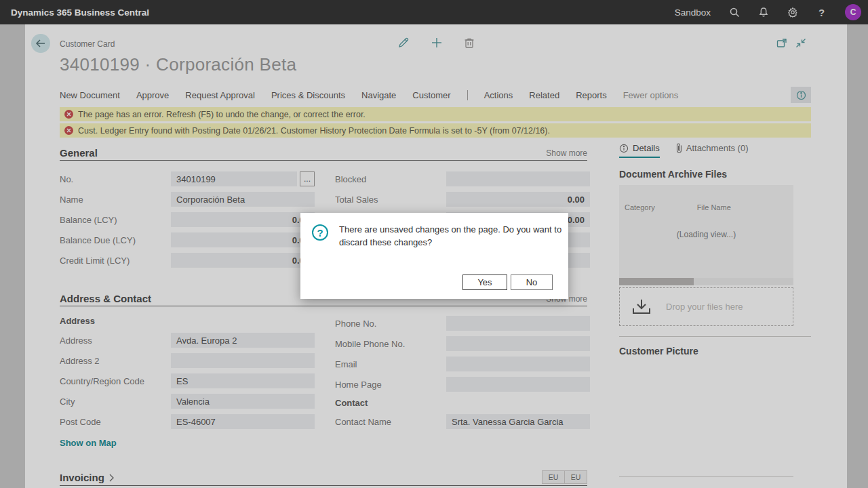 The image size is (868, 488). I want to click on yes-button: Yes, so click(485, 282).